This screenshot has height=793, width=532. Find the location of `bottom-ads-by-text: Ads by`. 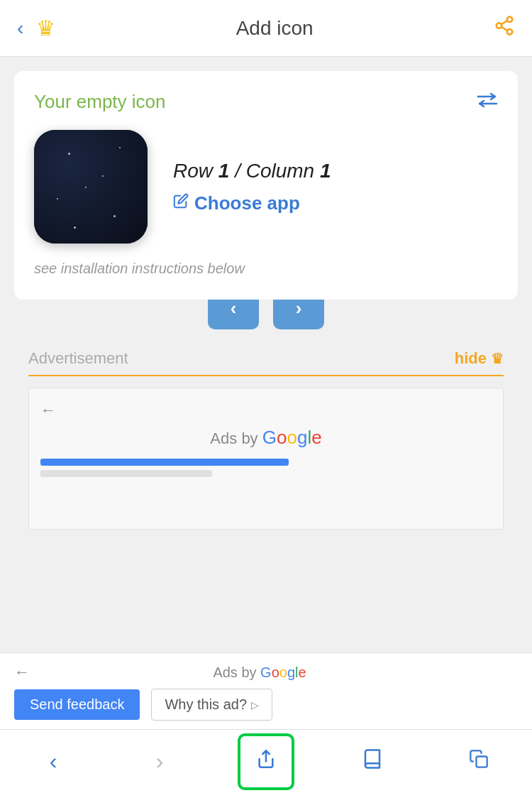

bottom-ads-by-text: Ads by is located at coordinates (234, 672).